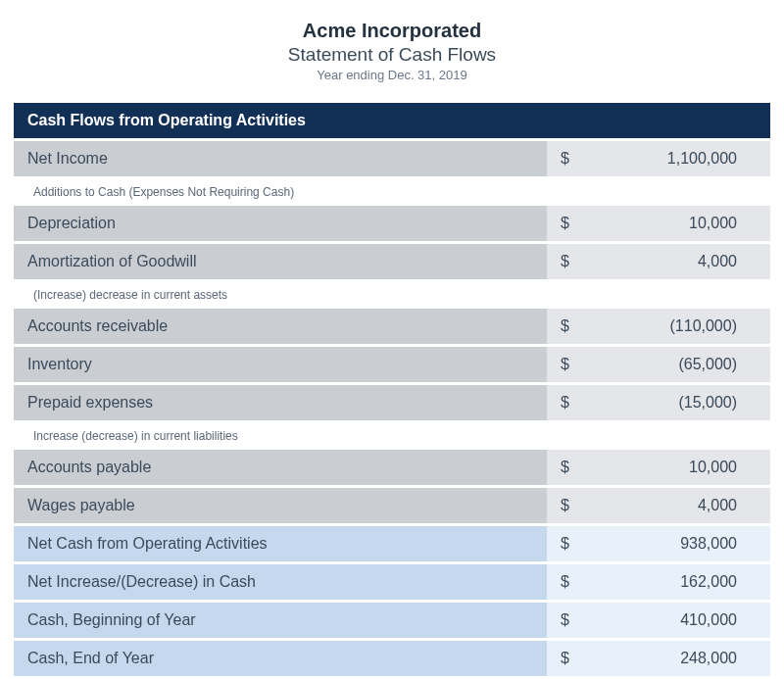 This screenshot has width=784, height=679. I want to click on row-label: Depreciation, so click(280, 223).